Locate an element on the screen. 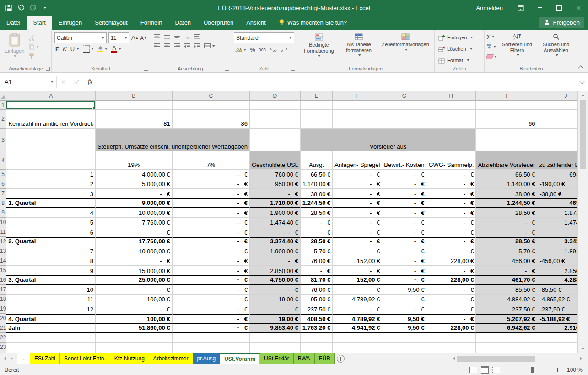 This screenshot has width=588, height=375. cell-A20: 4. Quartal is located at coordinates (51, 318).